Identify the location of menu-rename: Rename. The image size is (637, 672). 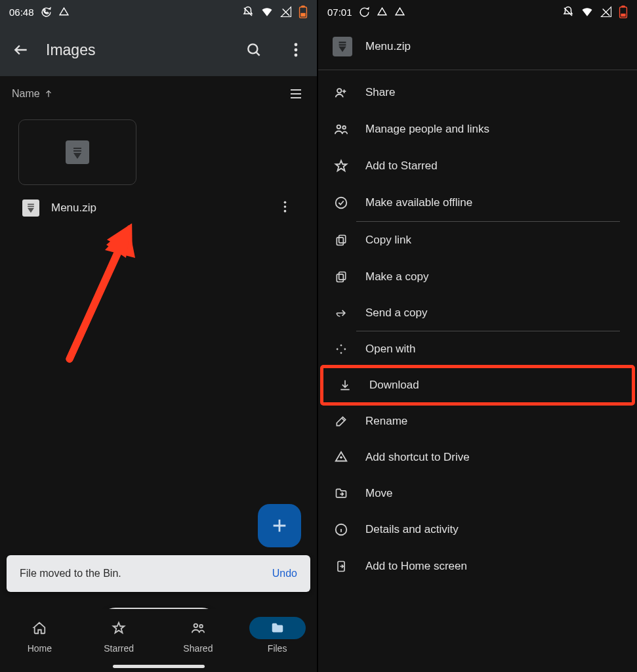
(478, 421).